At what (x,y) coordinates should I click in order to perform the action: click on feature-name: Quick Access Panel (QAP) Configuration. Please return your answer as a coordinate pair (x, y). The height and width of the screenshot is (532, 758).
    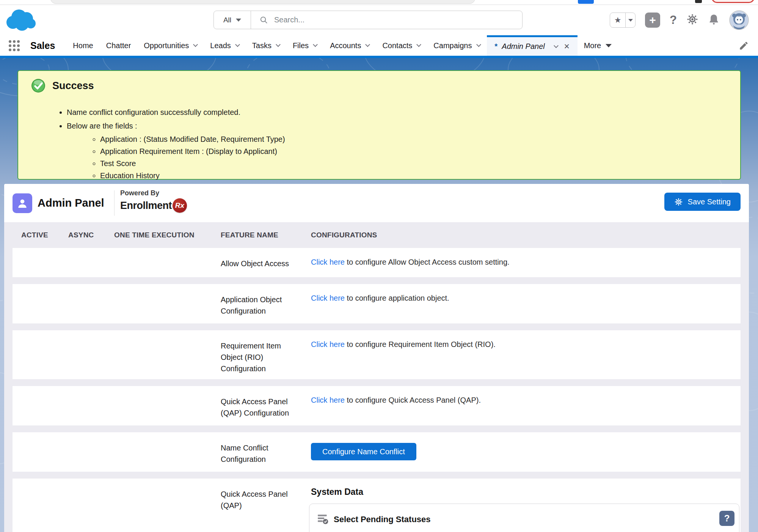
    Looking at the image, I should click on (258, 407).